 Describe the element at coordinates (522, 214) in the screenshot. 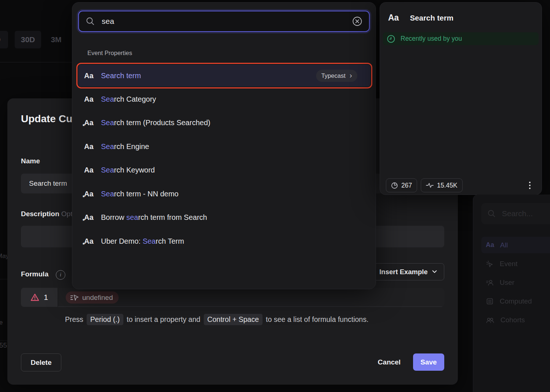

I see `sidebar-search-input` at that location.